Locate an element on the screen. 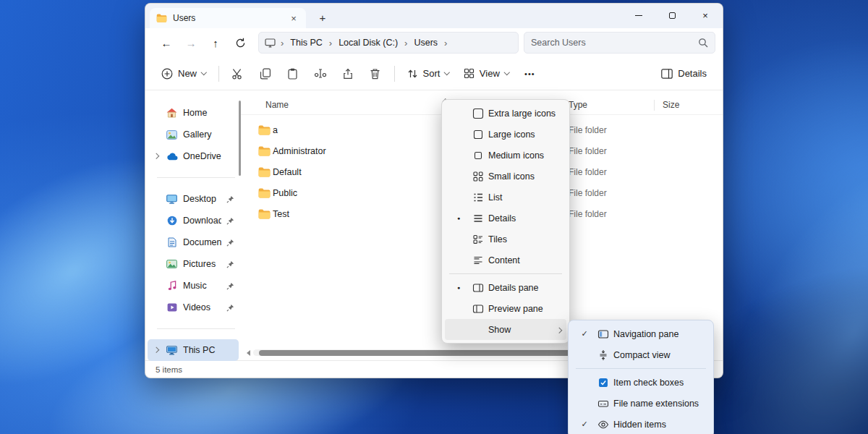 This screenshot has height=434, width=868. sidebar-item-music: Music is located at coordinates (193, 286).